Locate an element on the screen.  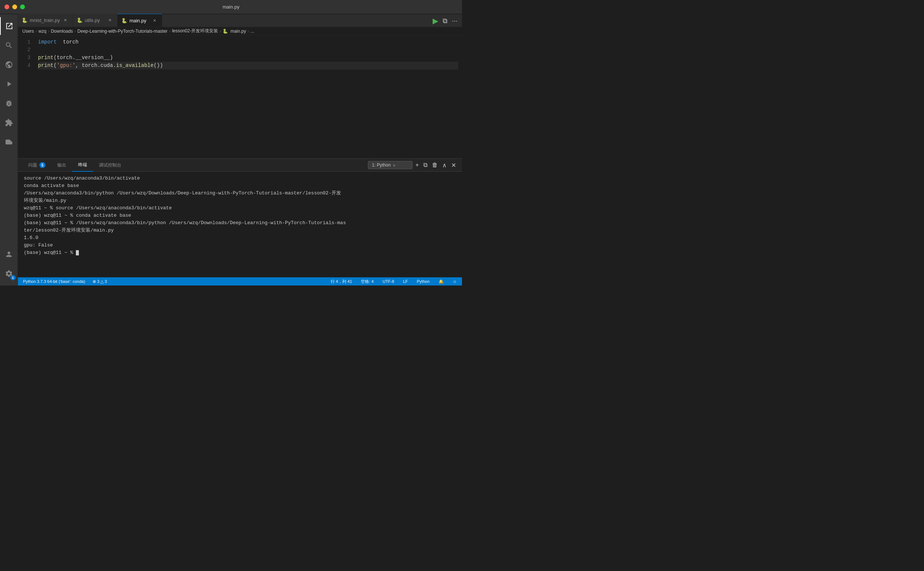
status-encoding-label: UTF-8 is located at coordinates (388, 281).